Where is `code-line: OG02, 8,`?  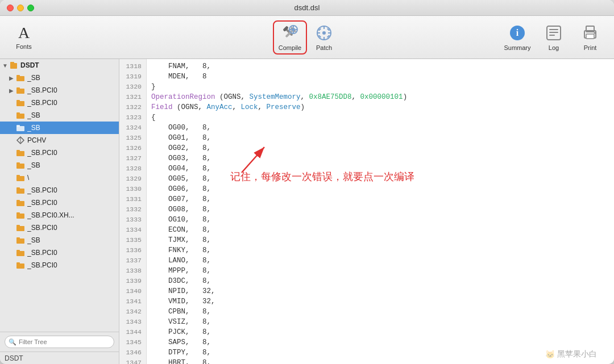 code-line: OG02, 8, is located at coordinates (380, 148).